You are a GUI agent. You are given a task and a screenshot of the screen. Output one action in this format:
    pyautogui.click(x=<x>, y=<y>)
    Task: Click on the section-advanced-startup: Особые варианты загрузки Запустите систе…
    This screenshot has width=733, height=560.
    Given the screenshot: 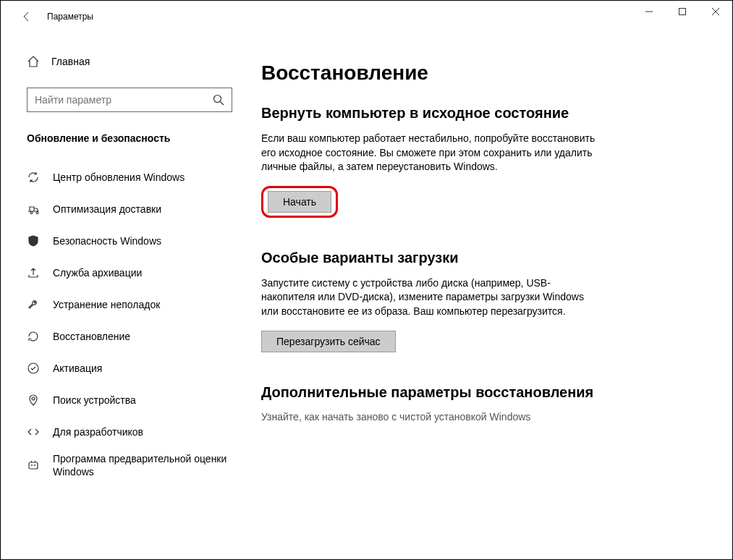 What is the action you would take?
    pyautogui.click(x=475, y=301)
    